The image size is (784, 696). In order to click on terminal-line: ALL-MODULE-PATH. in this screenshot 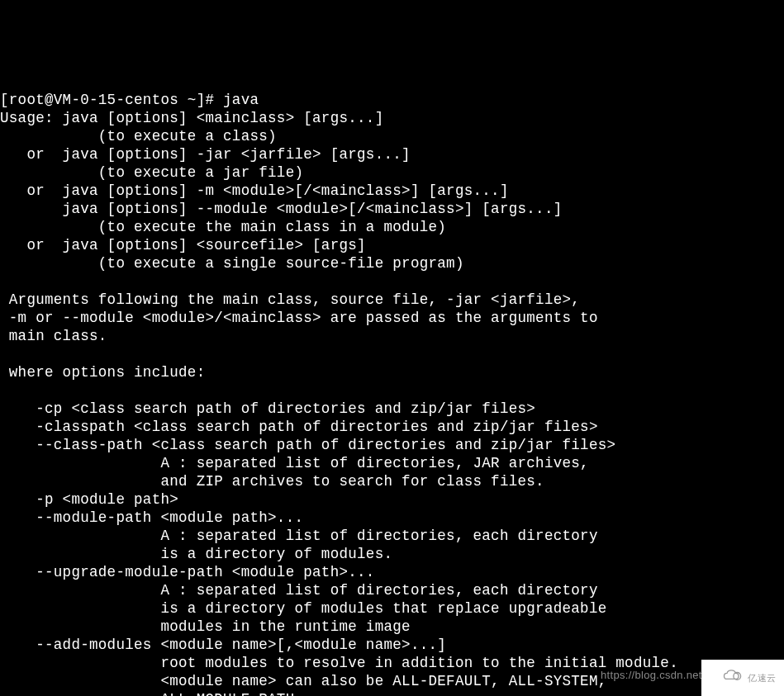, I will do `click(152, 694)`.